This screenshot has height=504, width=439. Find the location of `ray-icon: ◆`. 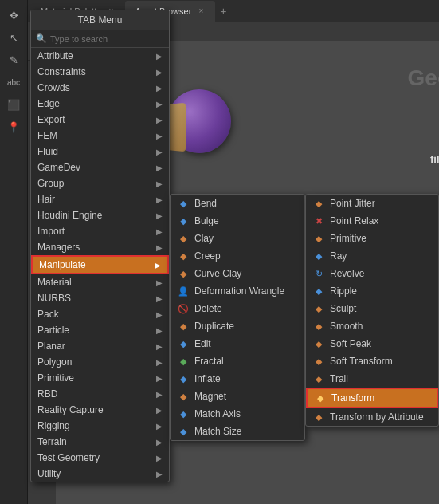

ray-icon: ◆ is located at coordinates (319, 256).